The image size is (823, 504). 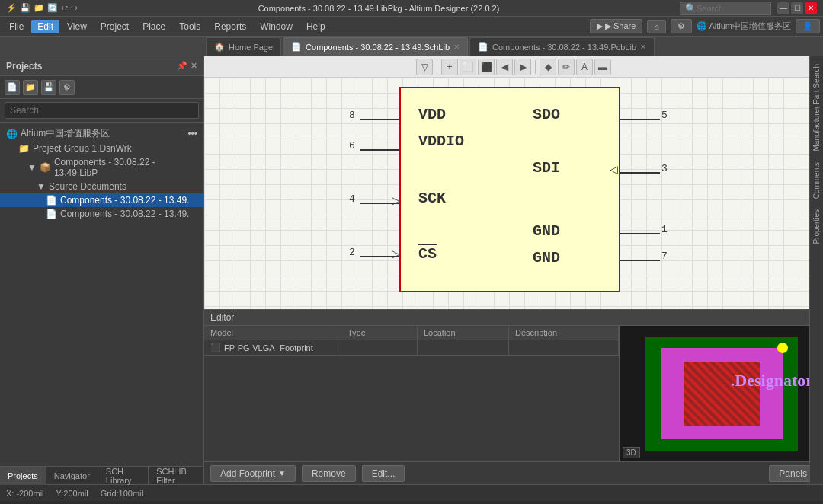 What do you see at coordinates (664, 230) in the screenshot?
I see `pin-num-1: 1` at bounding box center [664, 230].